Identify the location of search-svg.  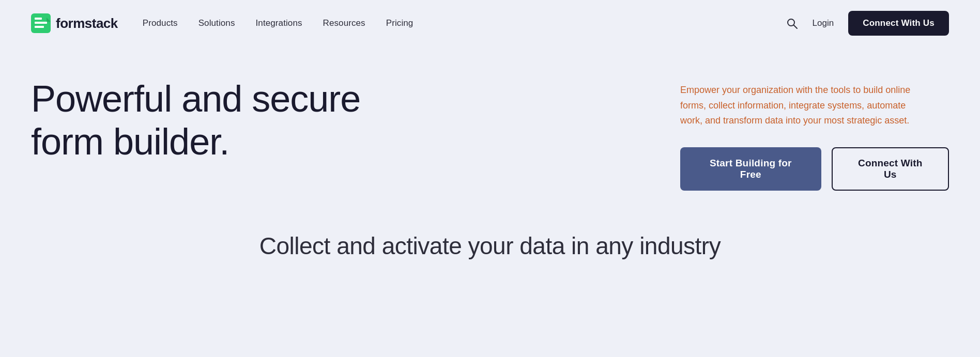
(792, 23).